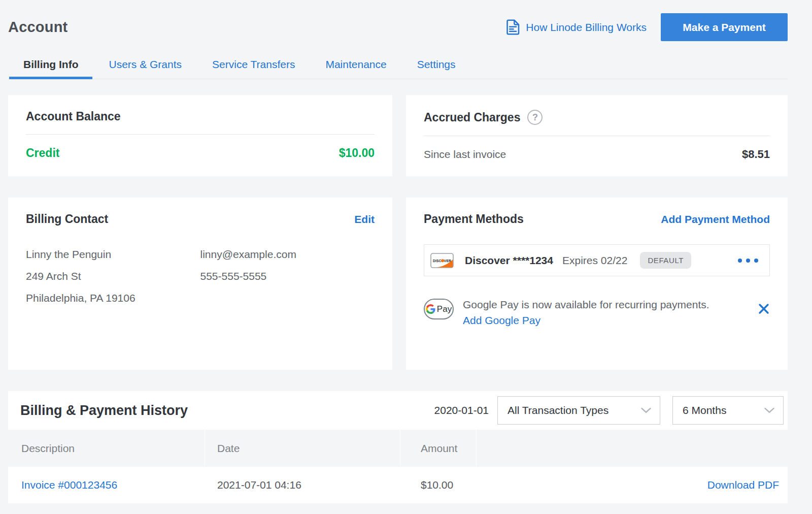 This screenshot has width=812, height=514. What do you see at coordinates (586, 305) in the screenshot?
I see `google-pay-message: Google Pay is now available for recurrin…` at bounding box center [586, 305].